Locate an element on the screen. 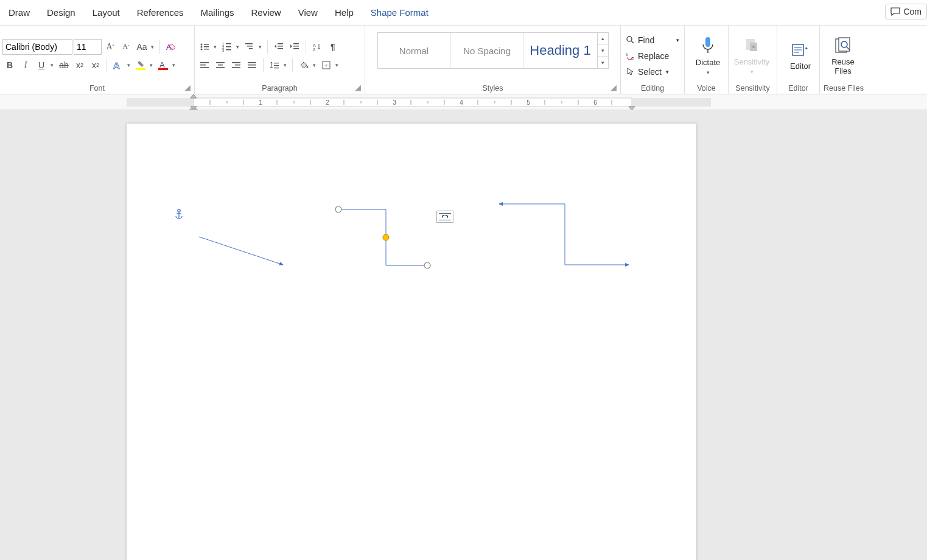  numbering-button: 123▾ is located at coordinates (230, 47).